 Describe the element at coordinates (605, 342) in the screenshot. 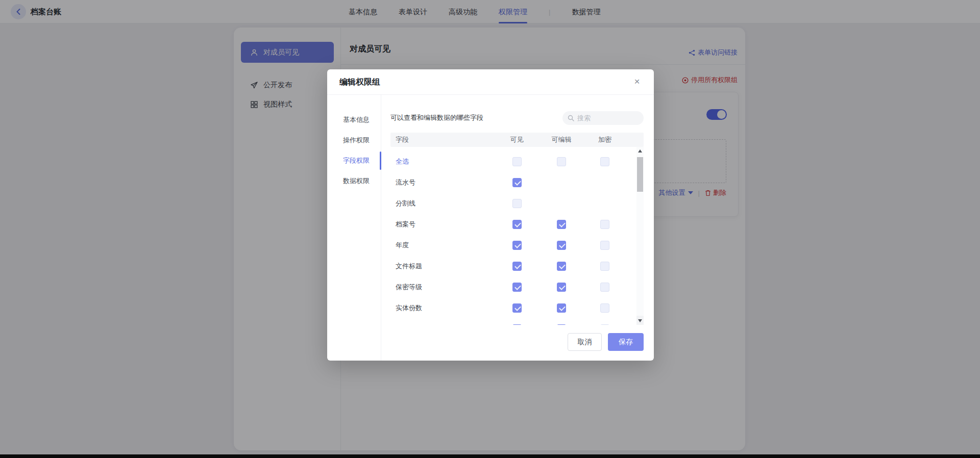

I see `modal-footer: 取消 保存` at that location.